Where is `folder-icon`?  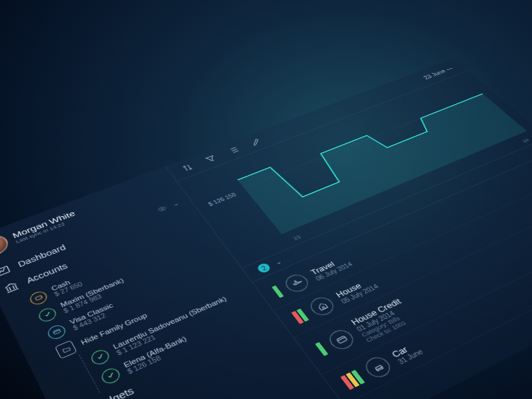 folder-icon is located at coordinates (66, 349).